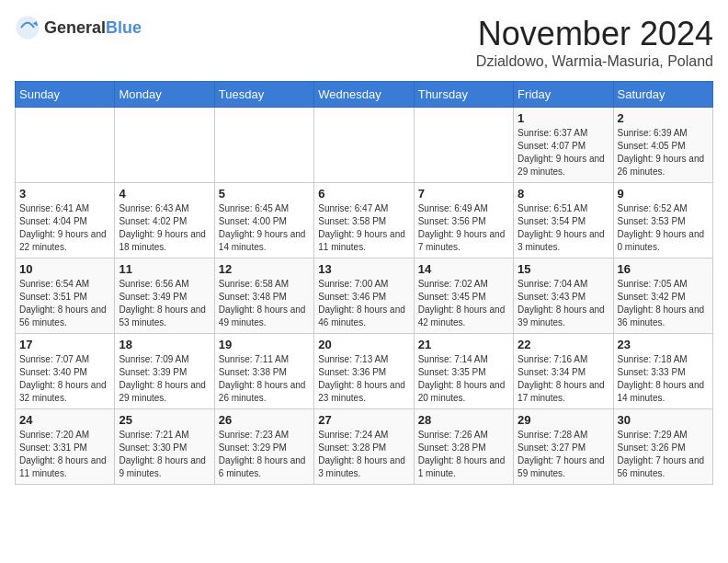 This screenshot has height=563, width=728. What do you see at coordinates (265, 344) in the screenshot?
I see `day-number: 19` at bounding box center [265, 344].